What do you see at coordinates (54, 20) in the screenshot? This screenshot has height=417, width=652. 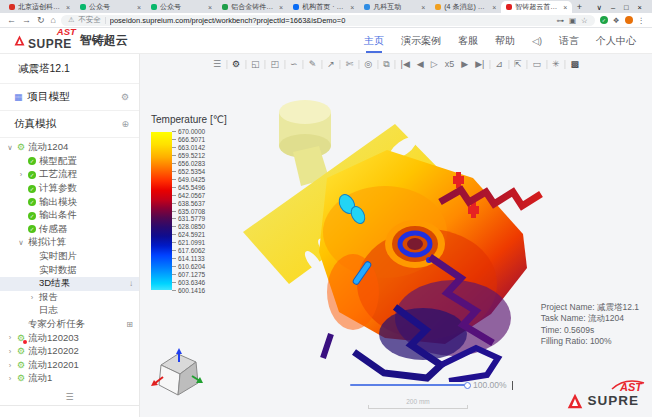 I see `home-icon: ⌂` at bounding box center [54, 20].